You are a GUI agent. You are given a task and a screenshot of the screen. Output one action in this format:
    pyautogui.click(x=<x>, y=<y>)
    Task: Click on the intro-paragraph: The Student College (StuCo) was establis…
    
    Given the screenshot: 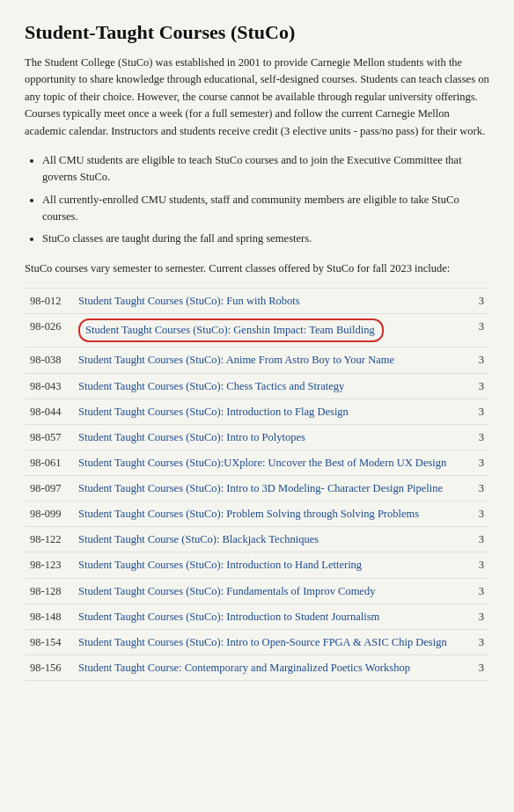 What is the action you would take?
    pyautogui.click(x=257, y=97)
    